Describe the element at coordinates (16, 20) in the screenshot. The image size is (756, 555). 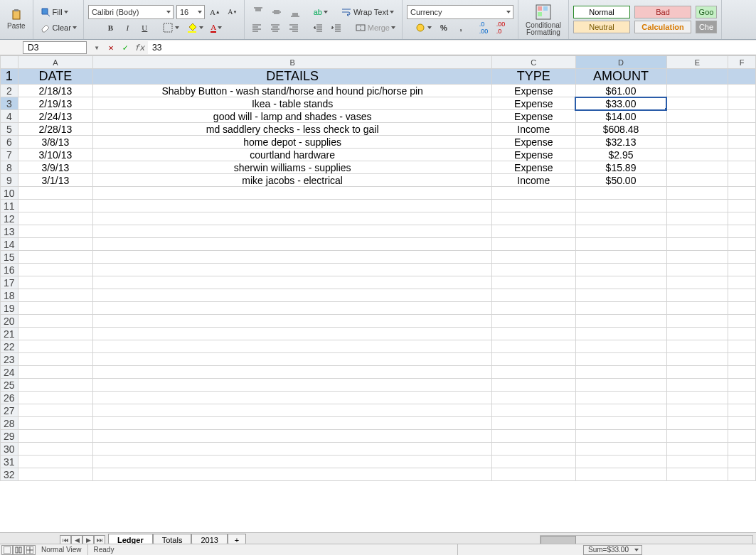
I see `paste-button: Paste` at that location.